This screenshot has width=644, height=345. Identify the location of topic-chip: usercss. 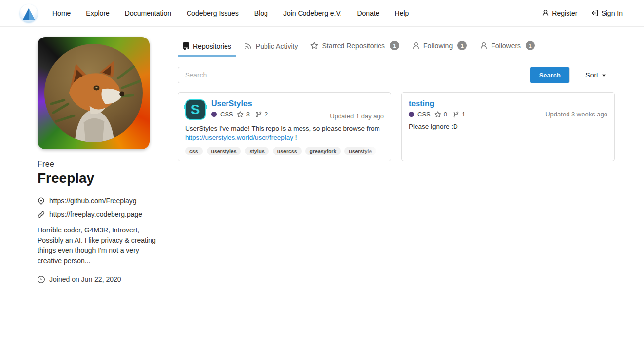
(287, 151).